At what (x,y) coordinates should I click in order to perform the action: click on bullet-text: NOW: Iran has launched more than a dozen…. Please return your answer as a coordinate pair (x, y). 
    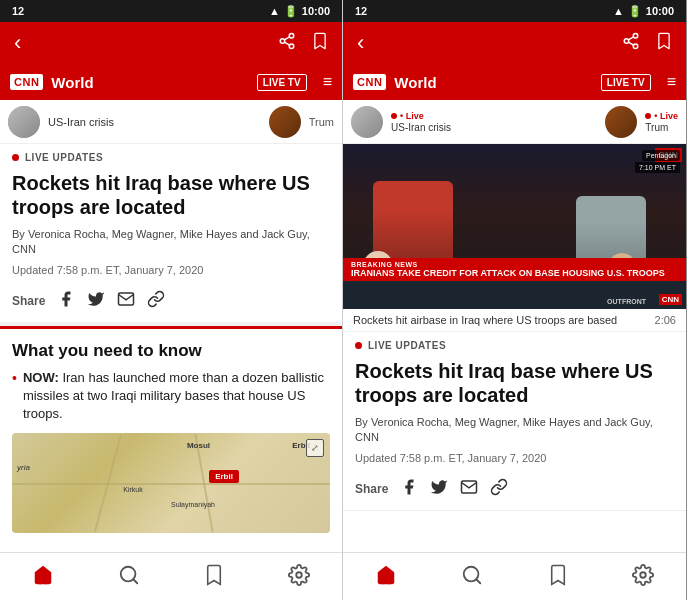
    Looking at the image, I should click on (176, 396).